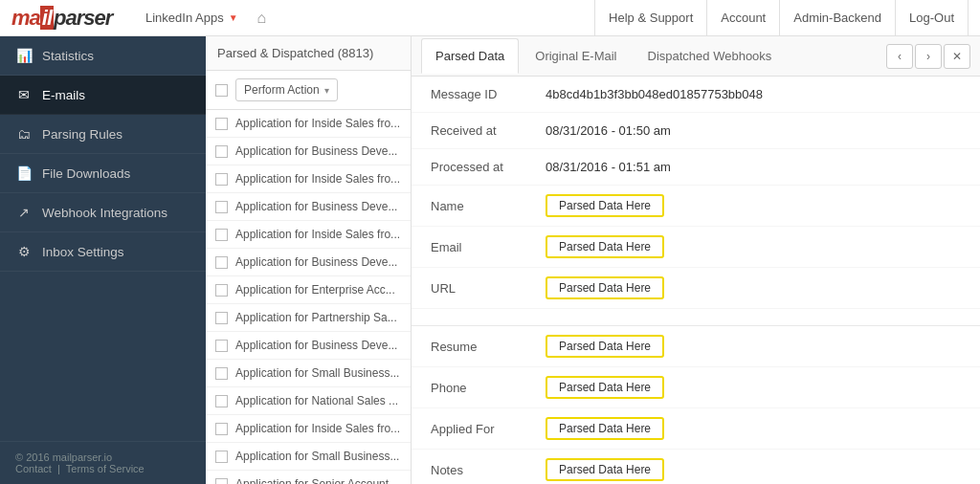 Image resolution: width=980 pixels, height=484 pixels. I want to click on tab-parsed-data: Parsed Data, so click(470, 55).